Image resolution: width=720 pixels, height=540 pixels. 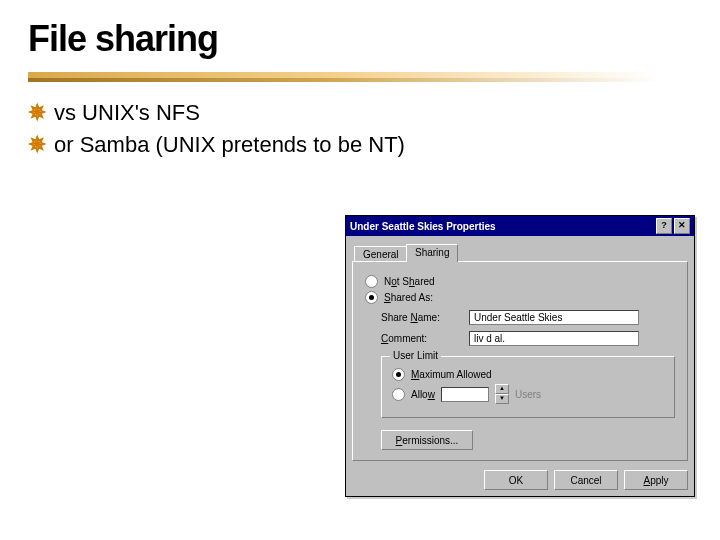 I want to click on radio-max-allowed-label: Maximum Allowed, so click(x=452, y=374).